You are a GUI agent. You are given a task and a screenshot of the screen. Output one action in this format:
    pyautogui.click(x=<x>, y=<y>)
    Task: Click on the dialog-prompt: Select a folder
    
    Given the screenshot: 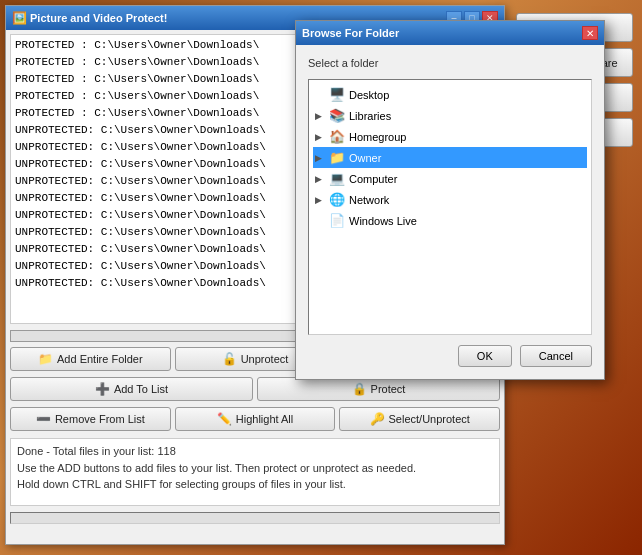 What is the action you would take?
    pyautogui.click(x=450, y=63)
    